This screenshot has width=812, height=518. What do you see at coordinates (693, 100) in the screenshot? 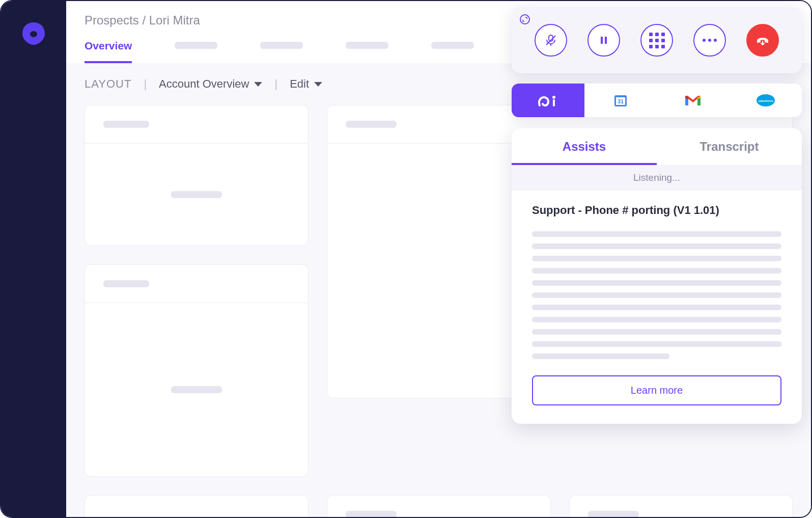
I see `gmail-icon` at bounding box center [693, 100].